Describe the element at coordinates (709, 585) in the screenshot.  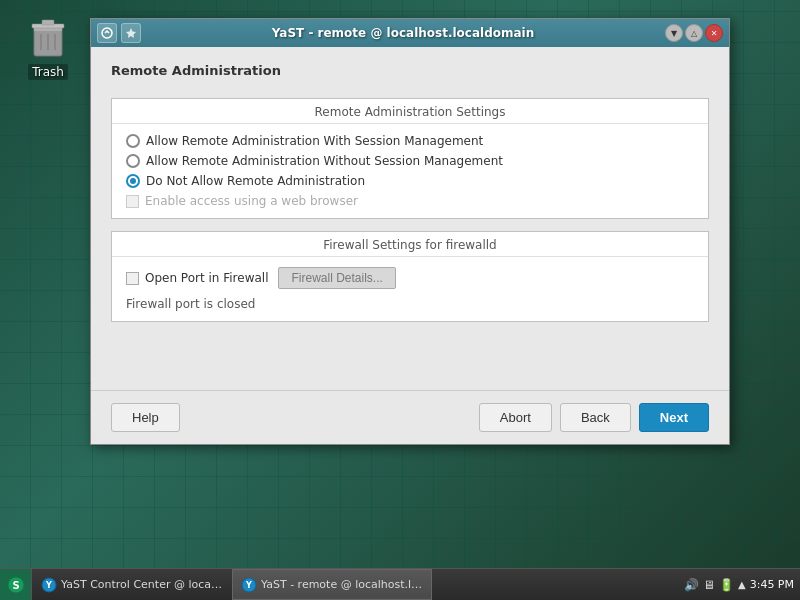
I see `tray-network-icon: 🖥` at that location.